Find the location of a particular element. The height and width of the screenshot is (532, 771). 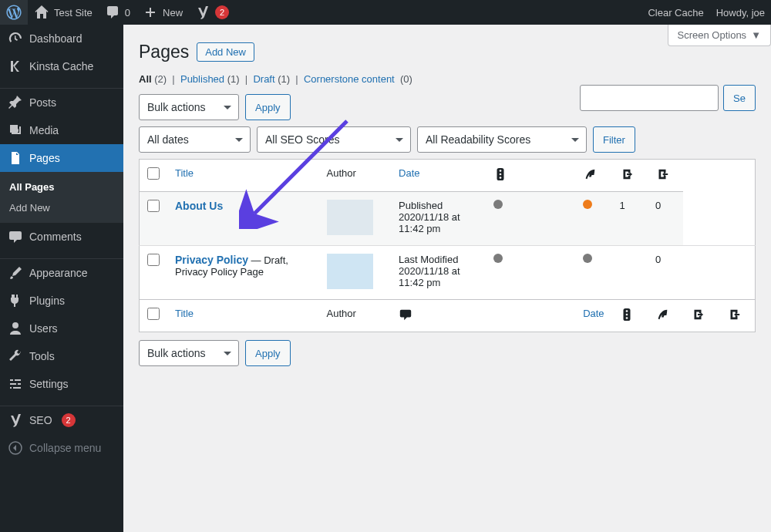

add-new-button: Add New is located at coordinates (225, 52).